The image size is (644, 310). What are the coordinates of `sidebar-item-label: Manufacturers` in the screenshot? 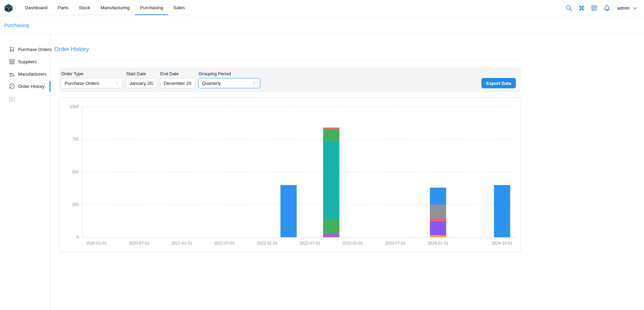 It's located at (32, 74).